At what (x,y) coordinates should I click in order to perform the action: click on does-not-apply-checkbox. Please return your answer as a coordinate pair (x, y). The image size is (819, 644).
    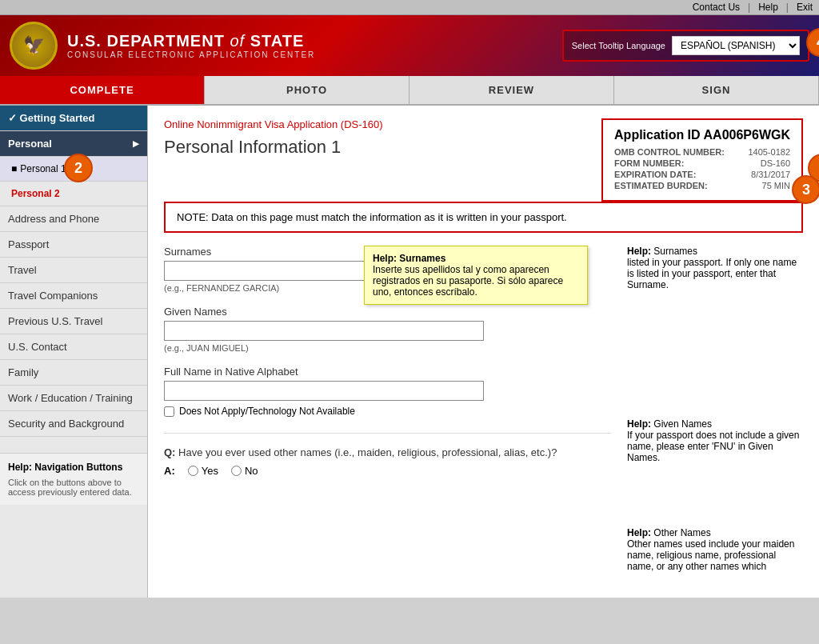
    Looking at the image, I should click on (170, 411).